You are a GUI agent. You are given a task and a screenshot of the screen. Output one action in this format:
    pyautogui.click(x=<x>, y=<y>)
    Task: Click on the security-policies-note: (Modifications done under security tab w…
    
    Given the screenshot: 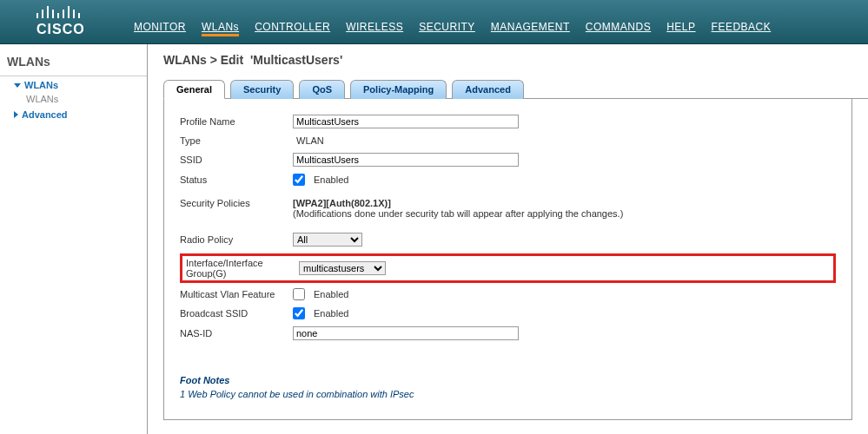 What is the action you would take?
    pyautogui.click(x=458, y=214)
    